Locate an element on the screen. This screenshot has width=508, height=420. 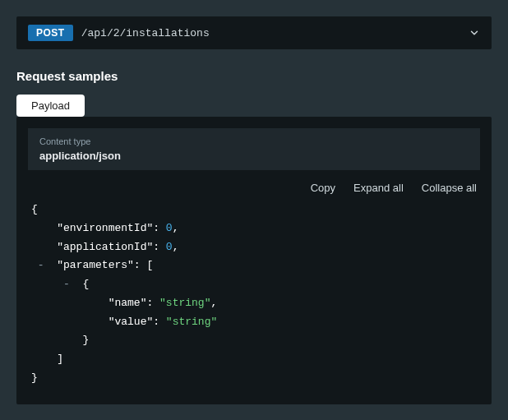
json-key: "parameters" is located at coordinates (95, 265).